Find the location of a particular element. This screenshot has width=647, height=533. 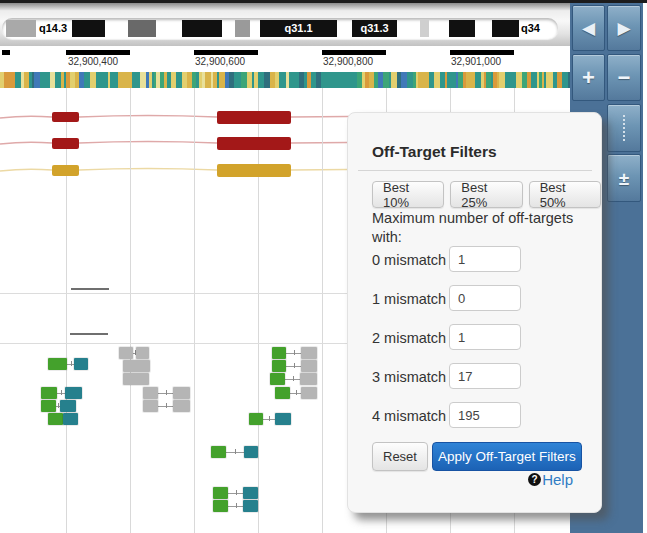

question-mark-icon: ? is located at coordinates (534, 480).